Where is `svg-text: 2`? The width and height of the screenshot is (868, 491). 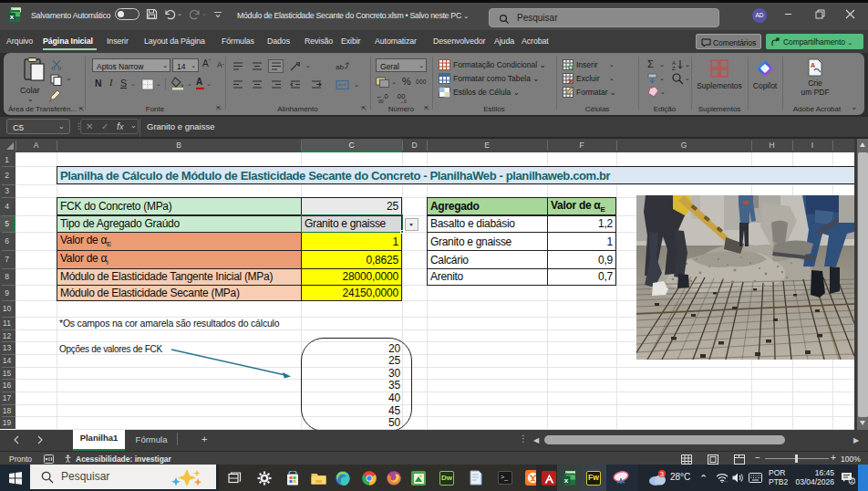
svg-text: 2 is located at coordinates (852, 480).